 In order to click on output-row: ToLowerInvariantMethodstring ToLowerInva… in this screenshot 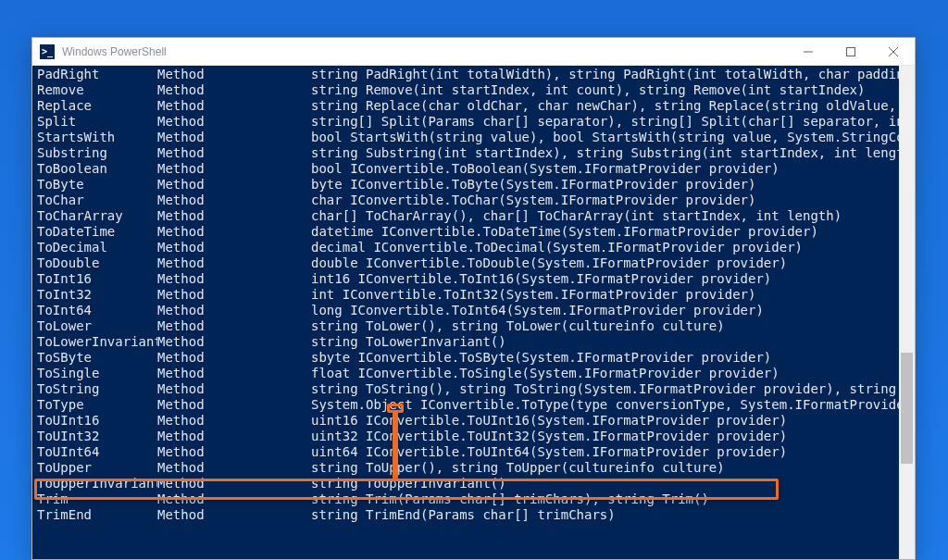, I will do `click(476, 342)`.